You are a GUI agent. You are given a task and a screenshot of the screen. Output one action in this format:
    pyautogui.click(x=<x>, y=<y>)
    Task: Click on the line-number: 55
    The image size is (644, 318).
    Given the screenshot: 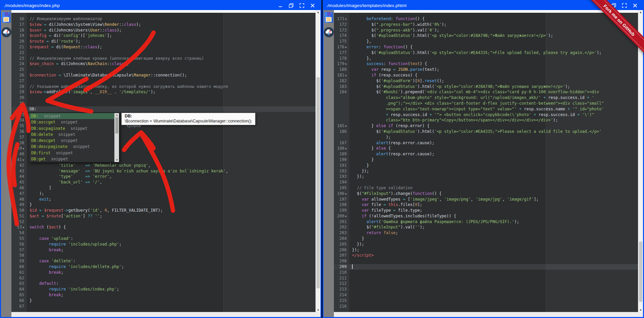 What is the action you would take?
    pyautogui.click(x=19, y=239)
    